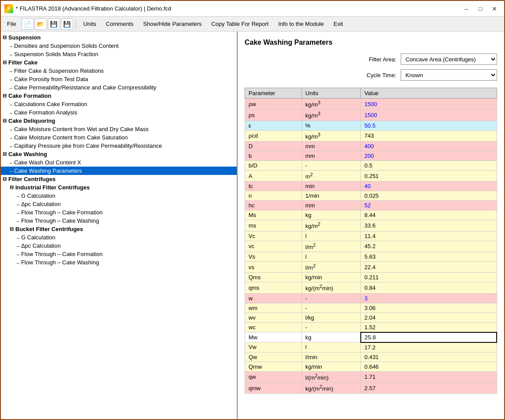 This screenshot has width=505, height=420. I want to click on menu-comments: Comments, so click(120, 24).